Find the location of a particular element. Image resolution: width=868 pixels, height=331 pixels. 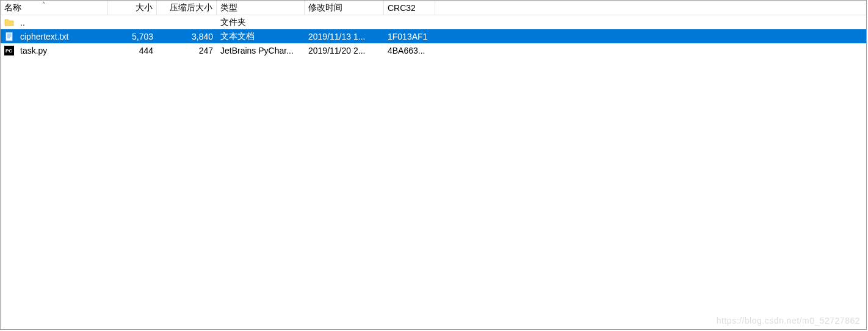

column-header-csize: 压缩后大小 is located at coordinates (187, 7).